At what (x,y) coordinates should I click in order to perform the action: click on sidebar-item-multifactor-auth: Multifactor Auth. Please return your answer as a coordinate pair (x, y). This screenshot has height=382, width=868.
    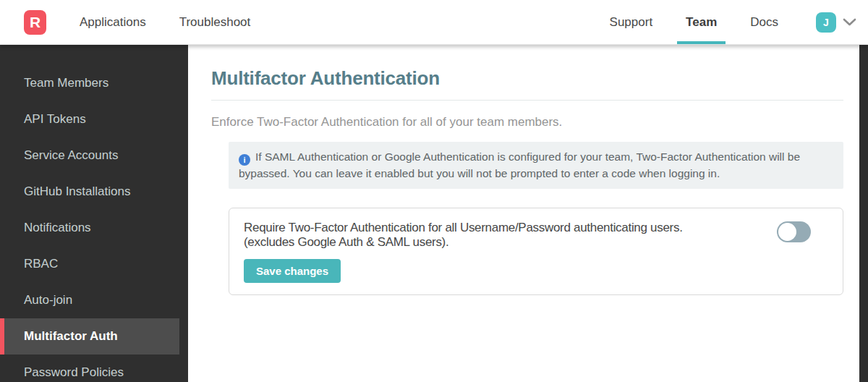
    Looking at the image, I should click on (90, 336).